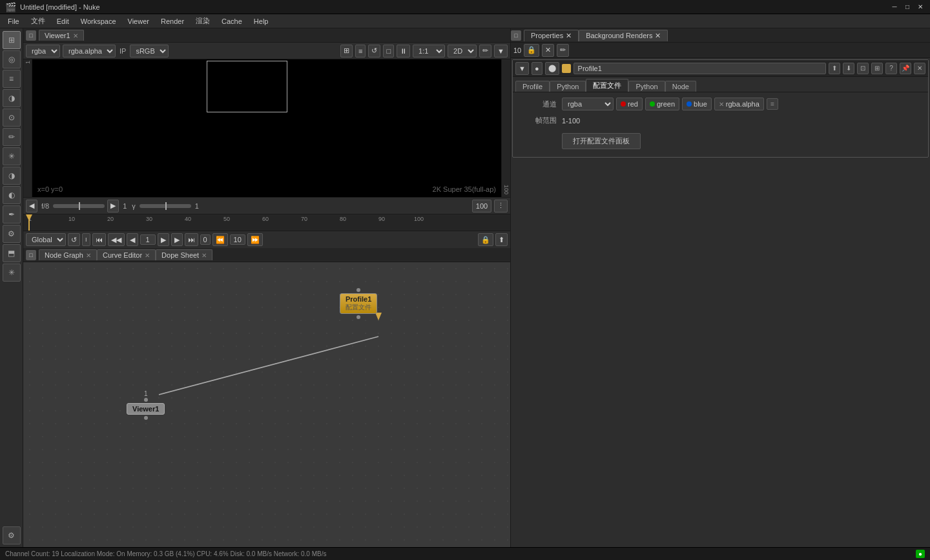 This screenshot has height=560, width=930. What do you see at coordinates (63, 21) in the screenshot?
I see `menu-edit: Edit` at bounding box center [63, 21].